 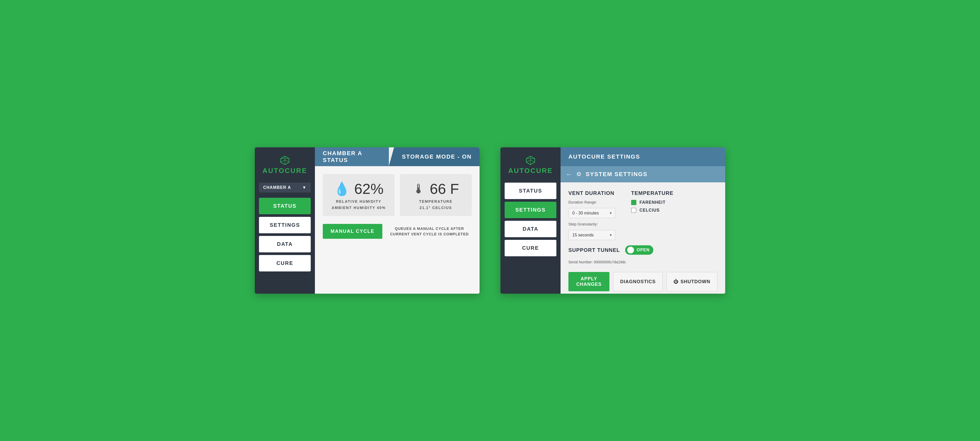 What do you see at coordinates (592, 213) in the screenshot?
I see `duration-range-select: 0 - 30 minutes` at bounding box center [592, 213].